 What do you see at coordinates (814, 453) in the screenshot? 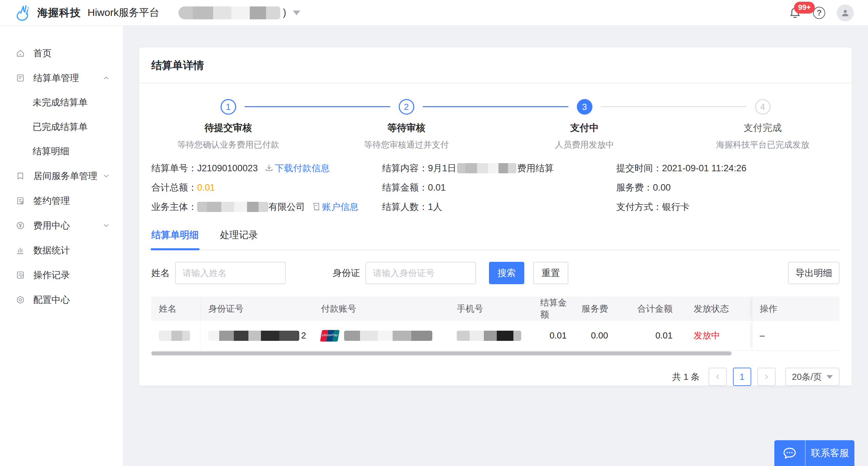
I see `contact-support-button: 联系客服` at bounding box center [814, 453].